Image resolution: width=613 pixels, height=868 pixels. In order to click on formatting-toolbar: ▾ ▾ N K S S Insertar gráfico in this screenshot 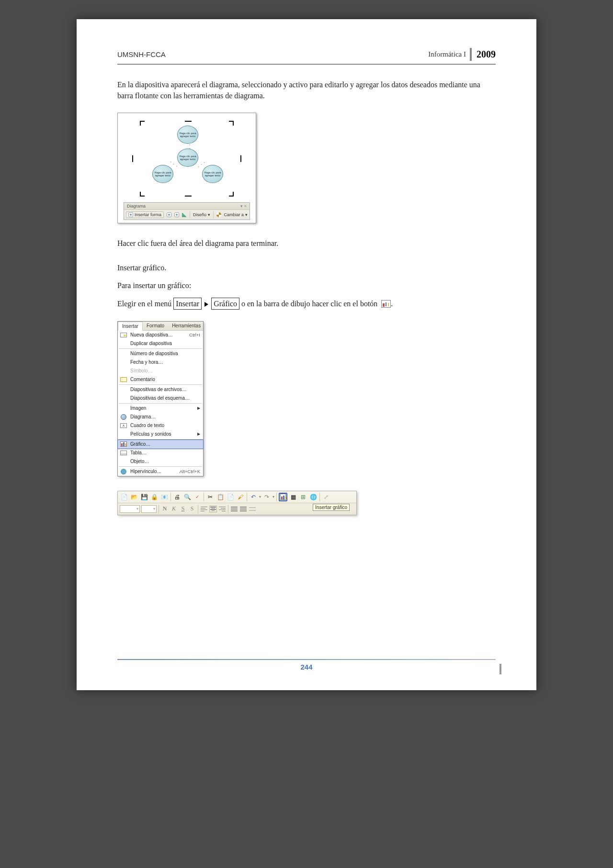, I will do `click(237, 509)`.